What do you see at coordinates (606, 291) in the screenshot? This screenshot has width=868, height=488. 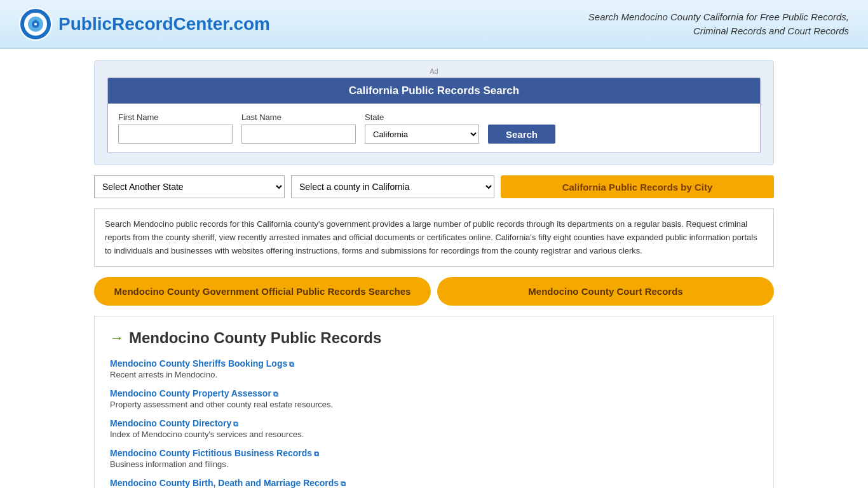 I see `court-records-button: Mendocino County Court Records` at bounding box center [606, 291].